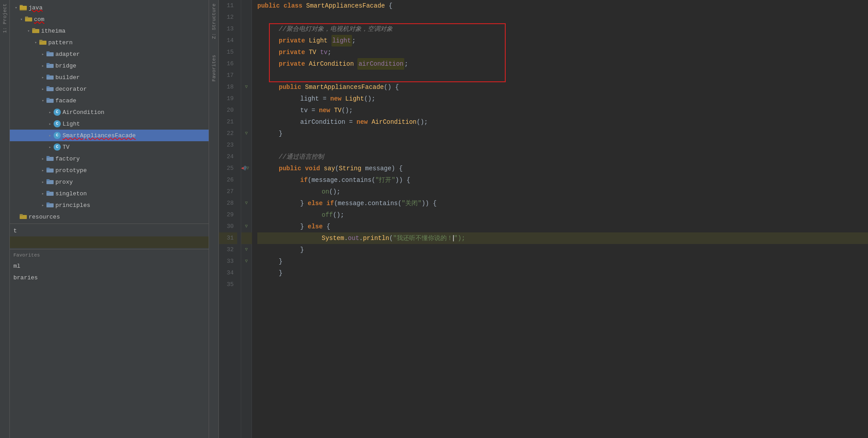 Image resolution: width=868 pixels, height=438 pixels. I want to click on str-on-27: on, so click(325, 192).